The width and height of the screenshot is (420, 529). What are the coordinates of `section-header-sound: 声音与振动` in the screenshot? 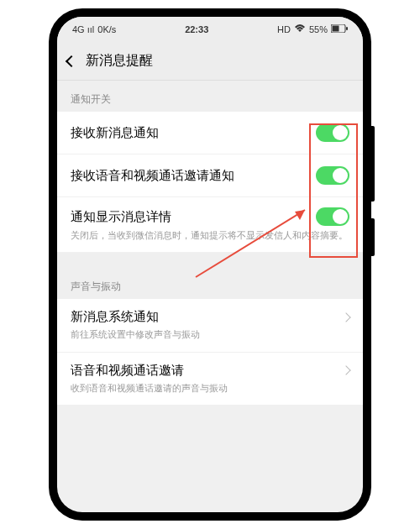 It's located at (210, 284).